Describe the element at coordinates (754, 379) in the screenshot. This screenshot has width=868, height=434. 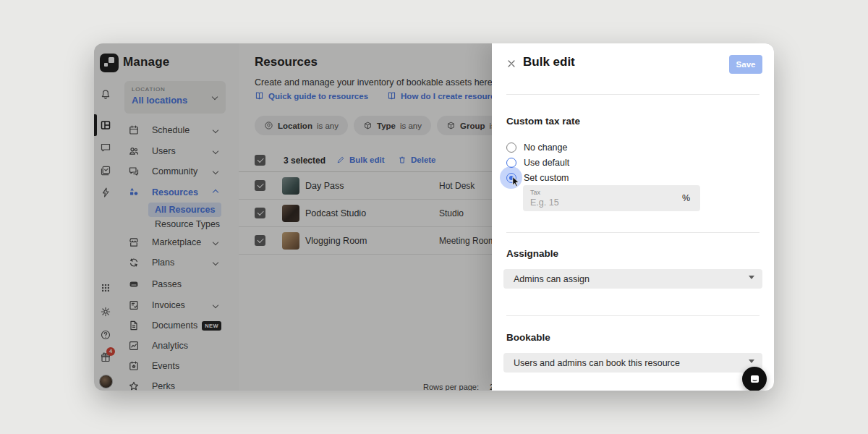
I see `chat-widget-button` at that location.